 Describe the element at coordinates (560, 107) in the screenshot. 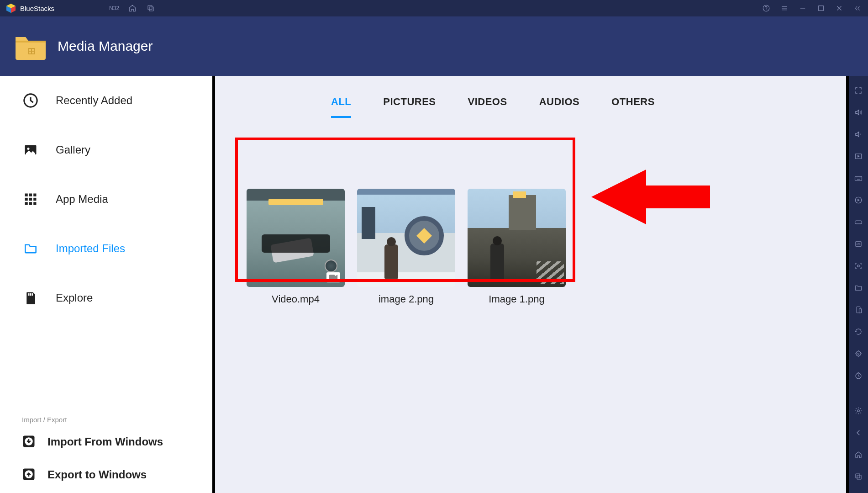

I see `tab-audios: AUDIOS` at that location.